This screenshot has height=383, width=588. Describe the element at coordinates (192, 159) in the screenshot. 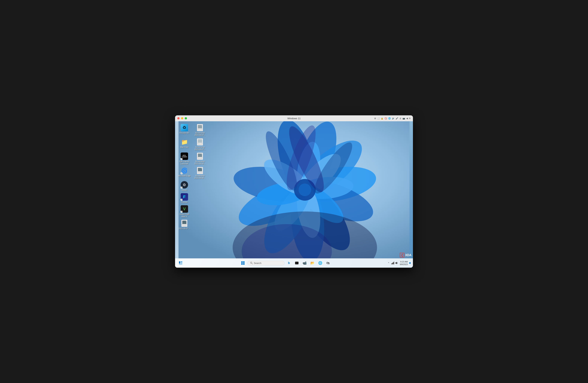

I see `icon-row-2: EPICGAMES ↗ Epic Games Launcher` at that location.